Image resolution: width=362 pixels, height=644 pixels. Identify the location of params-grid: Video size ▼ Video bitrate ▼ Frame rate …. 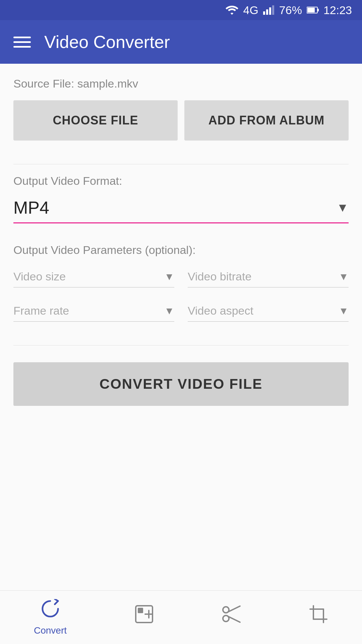
(181, 296).